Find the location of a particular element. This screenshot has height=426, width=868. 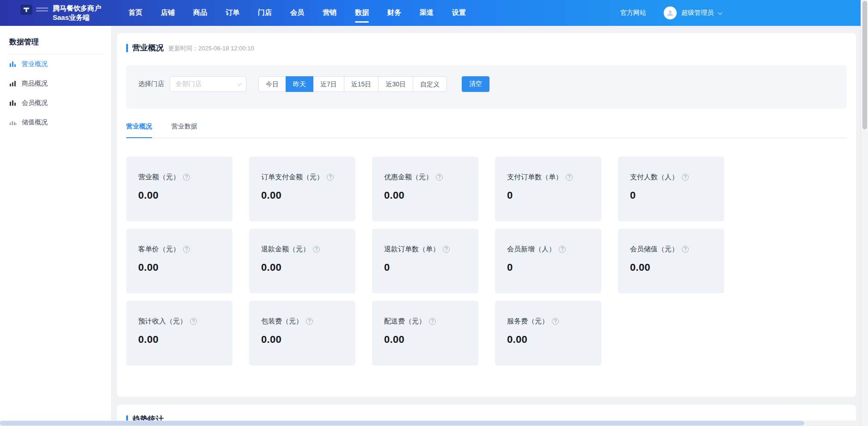

stat-label-text: 退款订单数（单） is located at coordinates (412, 250).